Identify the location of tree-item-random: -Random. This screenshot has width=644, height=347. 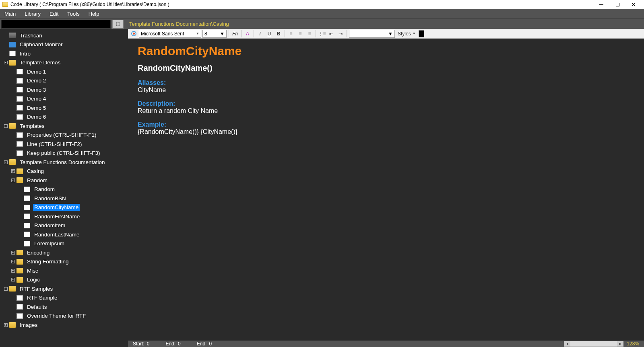
(64, 180).